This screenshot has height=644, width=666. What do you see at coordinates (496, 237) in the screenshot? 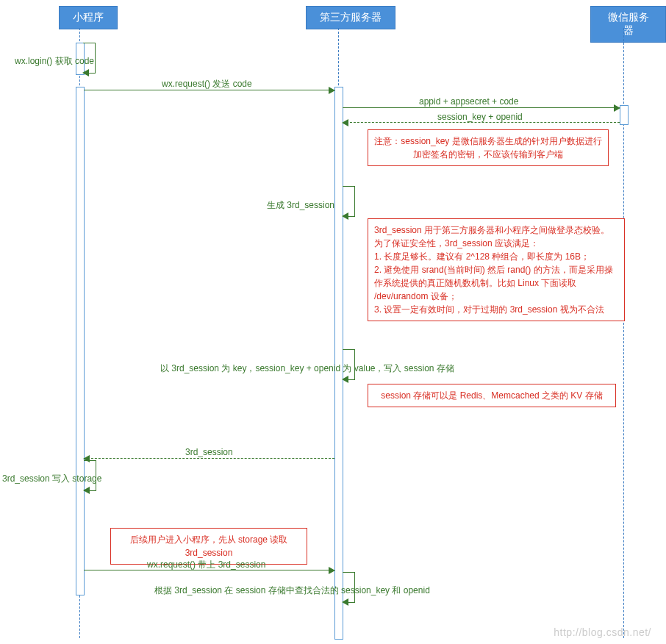
I see `note-3rdsession-l1: 3rd_session 用于第三方服务器和小程序之间做登录态校验。为了保证安全性…` at bounding box center [496, 237].